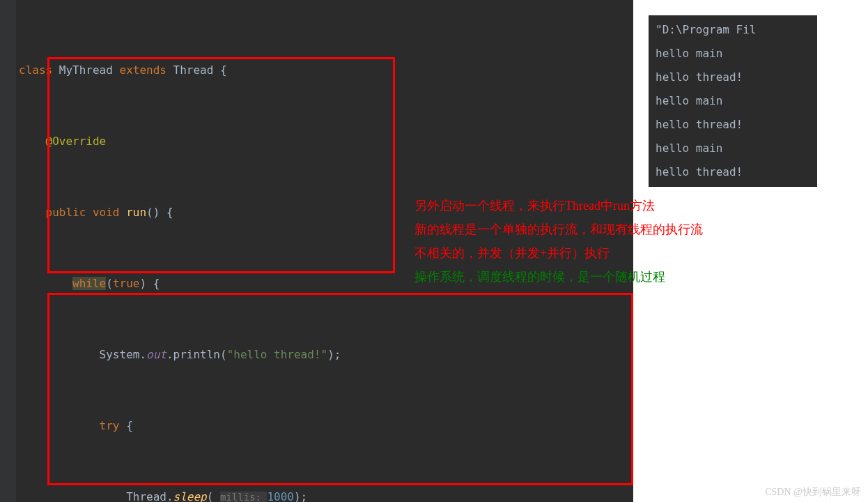 The height and width of the screenshot is (502, 868). I want to click on annotation-red-2: 新的线程是一个单独的执行流，和现有线程的执行流, so click(559, 229).